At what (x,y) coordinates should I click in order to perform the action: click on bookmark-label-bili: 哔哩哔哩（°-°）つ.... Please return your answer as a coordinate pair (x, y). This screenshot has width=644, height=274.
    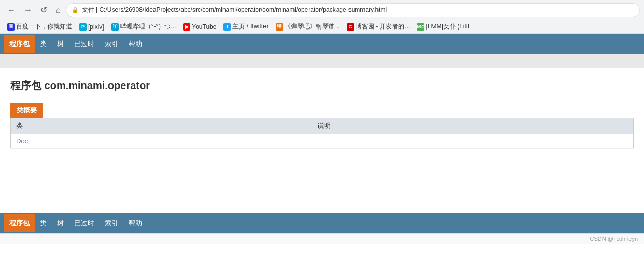
    Looking at the image, I should click on (148, 27).